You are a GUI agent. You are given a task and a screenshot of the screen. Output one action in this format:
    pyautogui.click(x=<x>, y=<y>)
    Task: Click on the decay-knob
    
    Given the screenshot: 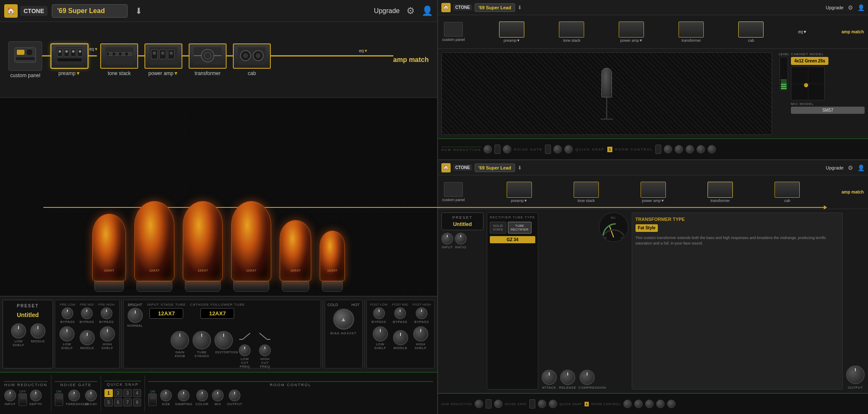 What is the action you would take?
    pyautogui.click(x=91, y=395)
    